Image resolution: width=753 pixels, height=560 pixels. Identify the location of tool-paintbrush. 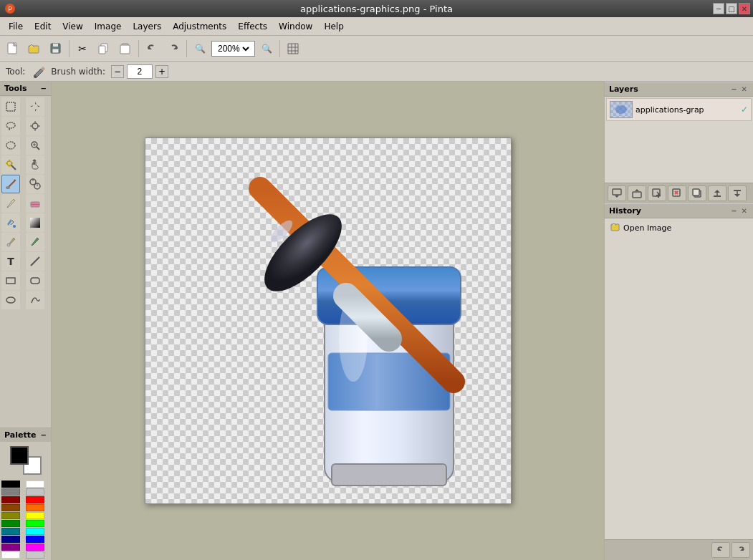
(11, 184).